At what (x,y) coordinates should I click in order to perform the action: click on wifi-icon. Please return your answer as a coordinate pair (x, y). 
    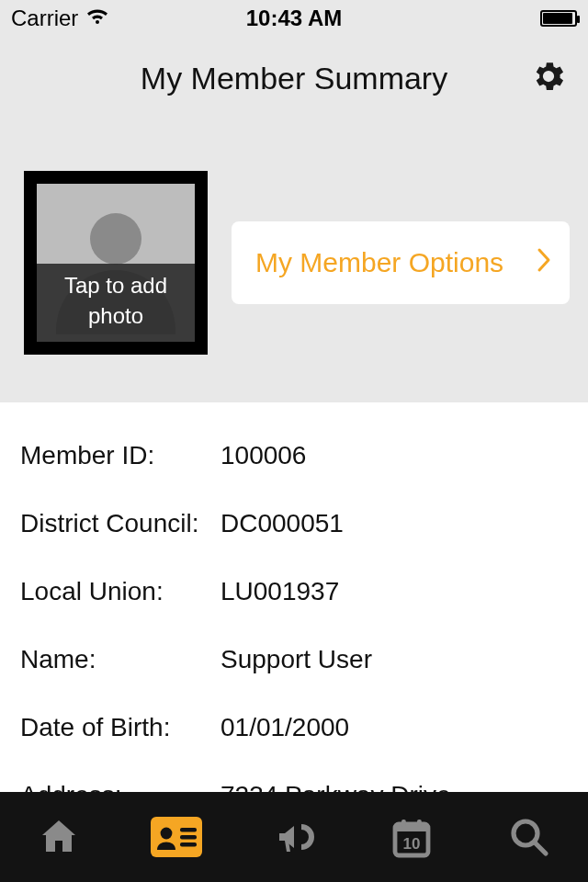
    Looking at the image, I should click on (97, 18).